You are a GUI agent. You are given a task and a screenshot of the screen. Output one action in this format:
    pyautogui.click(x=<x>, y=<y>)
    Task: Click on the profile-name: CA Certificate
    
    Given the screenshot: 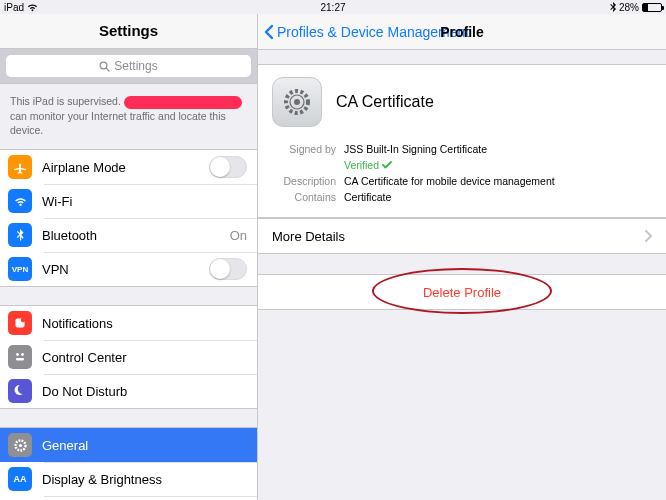 What is the action you would take?
    pyautogui.click(x=385, y=102)
    